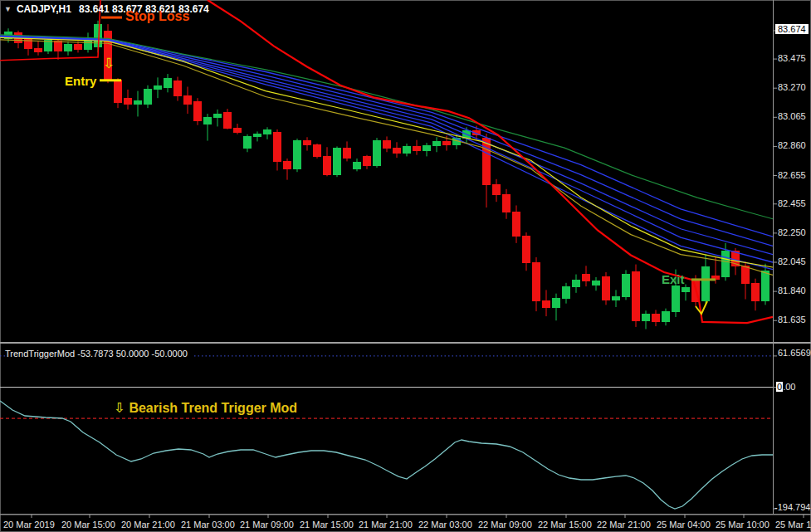  Describe the element at coordinates (505, 525) in the screenshot. I see `time-axis-label: 22 Mar 09:00` at that location.